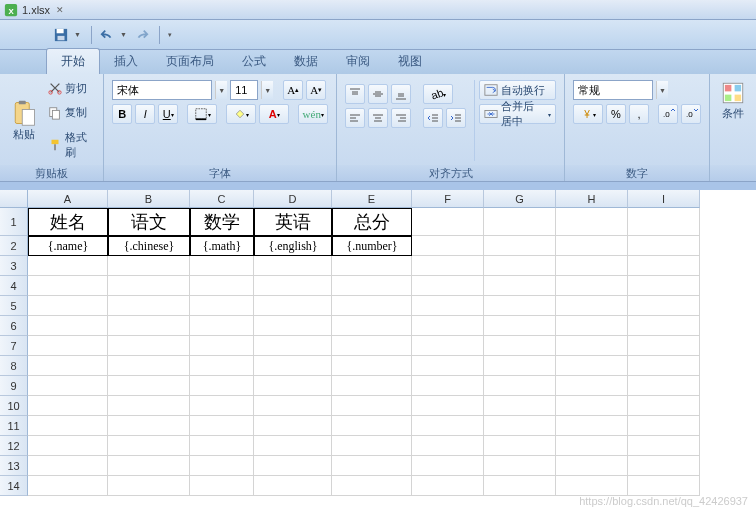 Image resolution: width=756 pixels, height=515 pixels. Describe the element at coordinates (520, 326) in the screenshot. I see `cell-G6` at that location.